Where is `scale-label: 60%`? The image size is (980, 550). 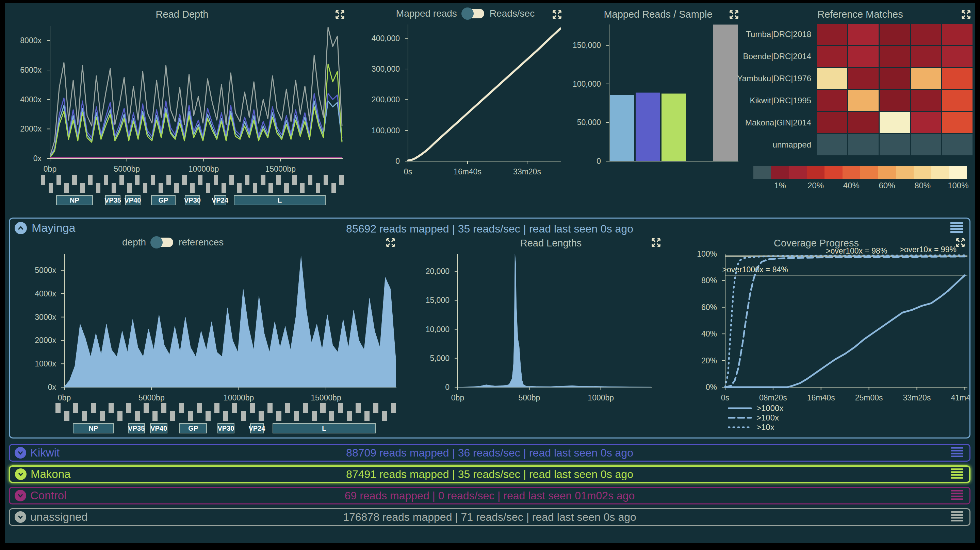
scale-label: 60% is located at coordinates (886, 185).